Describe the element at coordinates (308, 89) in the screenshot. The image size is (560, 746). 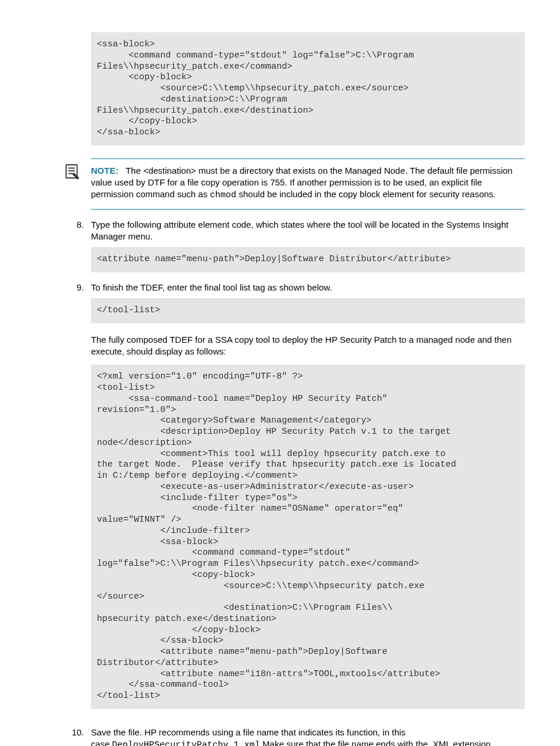
I see `code-block-ssa: <ssa-block> <command command-type="stdou…` at that location.